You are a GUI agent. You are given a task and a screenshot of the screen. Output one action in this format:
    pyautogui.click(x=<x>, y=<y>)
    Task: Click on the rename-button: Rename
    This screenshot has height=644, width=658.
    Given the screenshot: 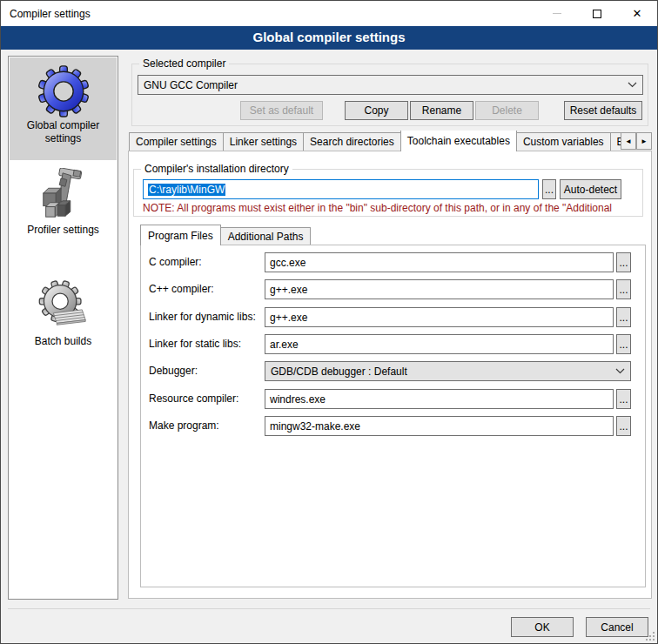 What is the action you would take?
    pyautogui.click(x=442, y=111)
    